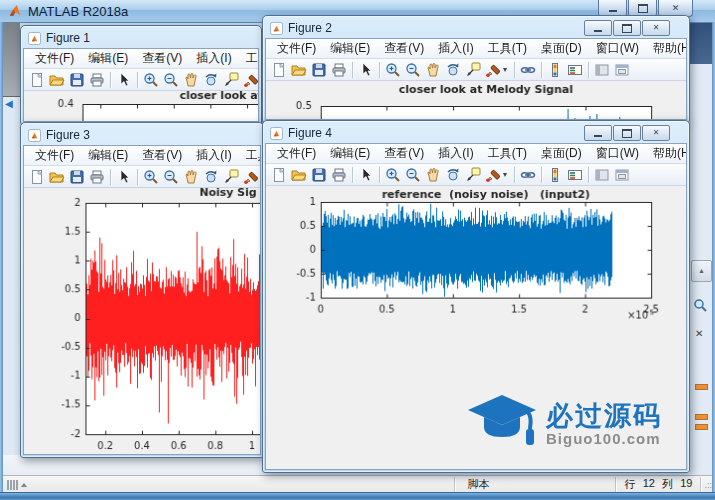  What do you see at coordinates (476, 100) in the screenshot?
I see `figure-2-plot-canvas` at bounding box center [476, 100].